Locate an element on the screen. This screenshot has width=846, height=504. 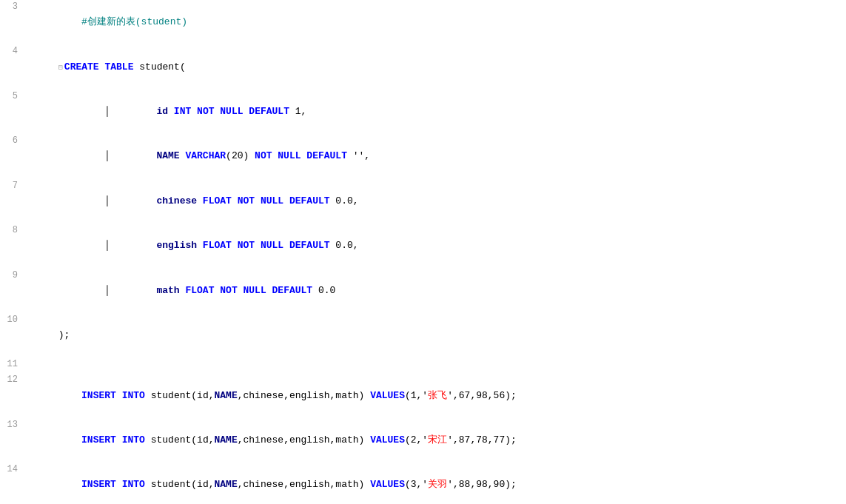
code-line-7: 7 │ chinese FLOAT NOT NULL DEFAULT 0.0, is located at coordinates (423, 201).